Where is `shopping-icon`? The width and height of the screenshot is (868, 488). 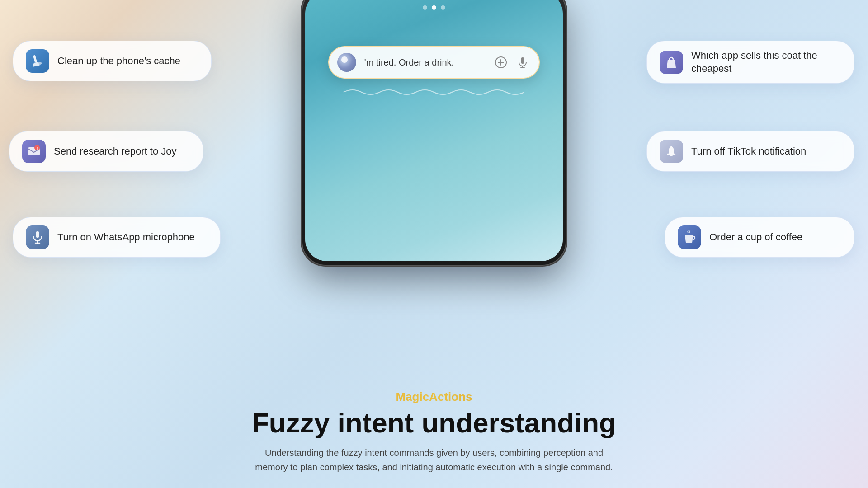
shopping-icon is located at coordinates (671, 62).